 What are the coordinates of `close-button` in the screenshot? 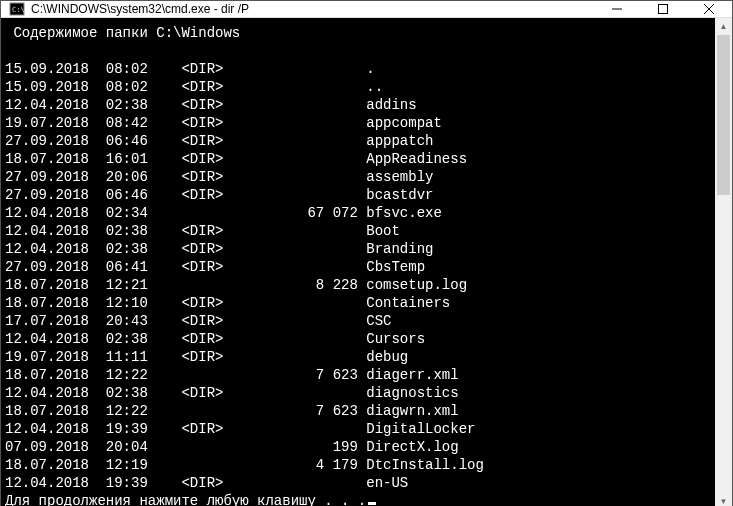 It's located at (709, 9).